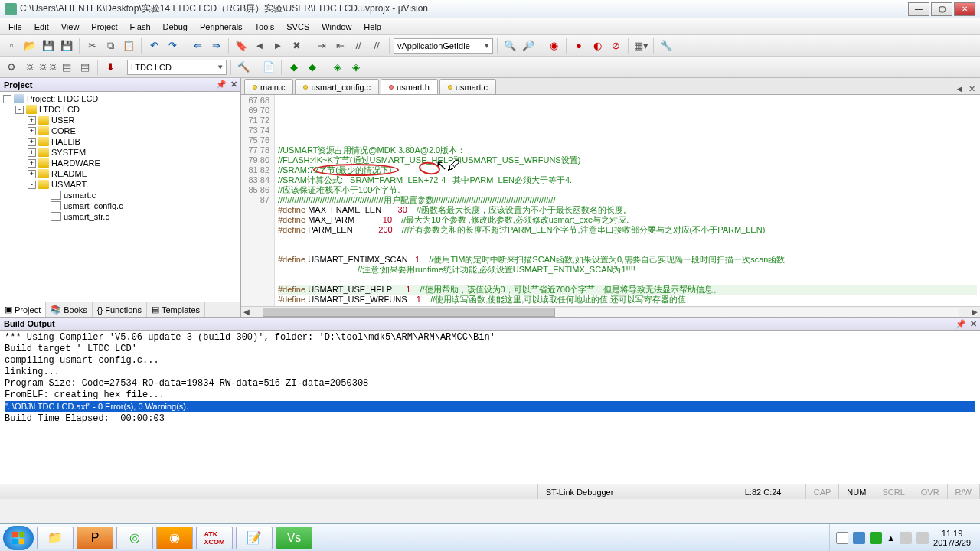 The image size is (980, 551). Describe the element at coordinates (141, 27) in the screenshot. I see `menu-flash: Flash` at that location.